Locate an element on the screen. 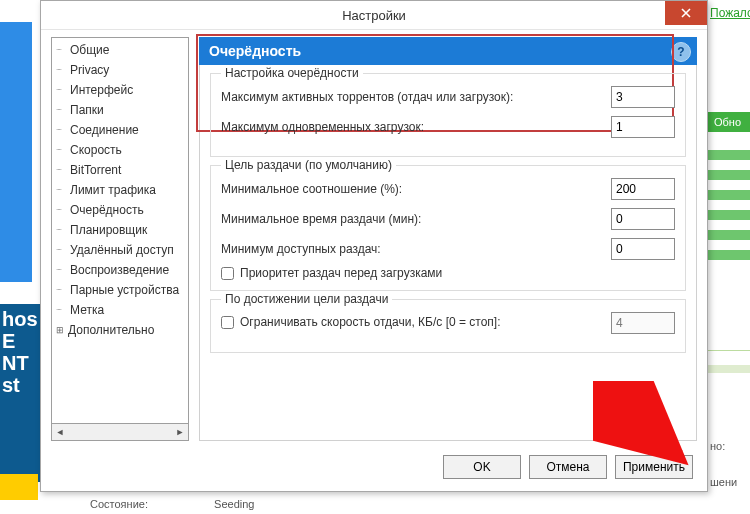 The image size is (750, 514). tree-item-label: Планировщик is located at coordinates (108, 230).